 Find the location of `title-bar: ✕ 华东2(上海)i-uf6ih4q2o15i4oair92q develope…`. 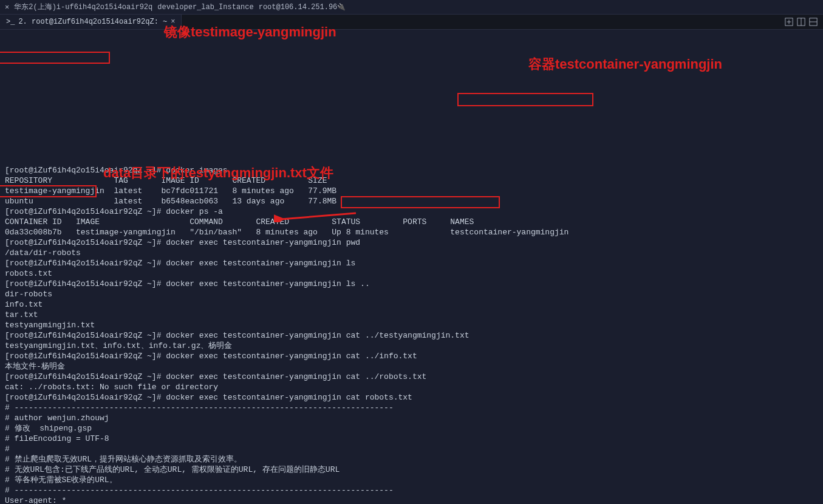

title-bar: ✕ 华东2(上海)i-uf6ih4q2o15i4oair92q develope… is located at coordinates (412, 7).